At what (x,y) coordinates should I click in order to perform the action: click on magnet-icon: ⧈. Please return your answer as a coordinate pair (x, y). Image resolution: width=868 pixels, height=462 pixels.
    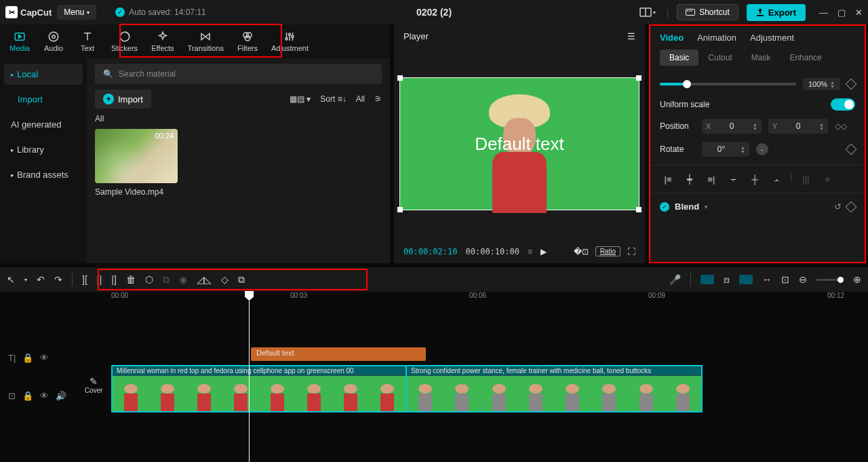
    Looking at the image, I should click on (727, 280).